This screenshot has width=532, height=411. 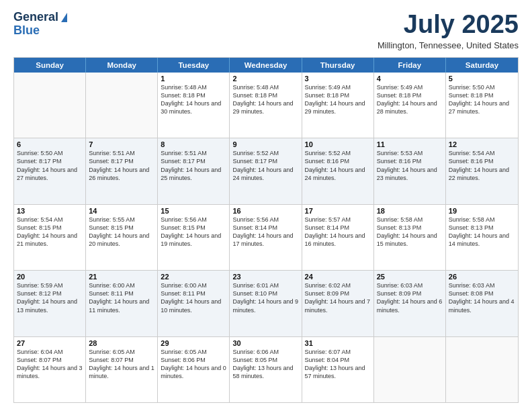 What do you see at coordinates (193, 364) in the screenshot?
I see `cell-info: Sunrise: 6:05 AM Sunset: 8:06 PM Dayligh…` at bounding box center [193, 364].